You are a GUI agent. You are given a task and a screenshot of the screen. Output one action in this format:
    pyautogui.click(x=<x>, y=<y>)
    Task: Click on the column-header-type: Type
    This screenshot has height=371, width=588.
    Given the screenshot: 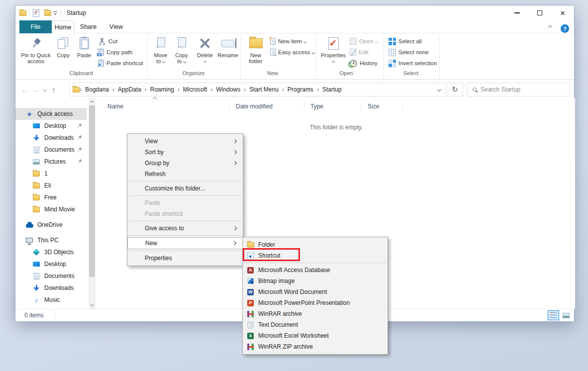 What is the action you would take?
    pyautogui.click(x=317, y=106)
    